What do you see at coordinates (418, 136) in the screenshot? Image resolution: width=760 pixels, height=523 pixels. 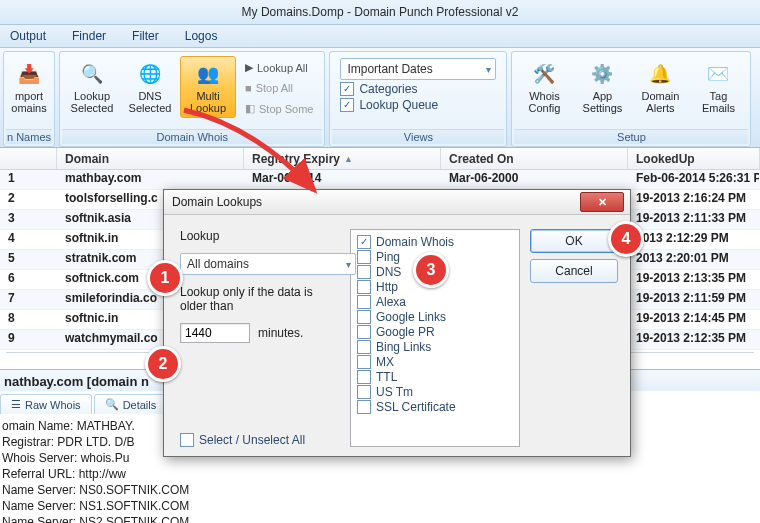 I see `group-title-views: Views` at bounding box center [418, 136].